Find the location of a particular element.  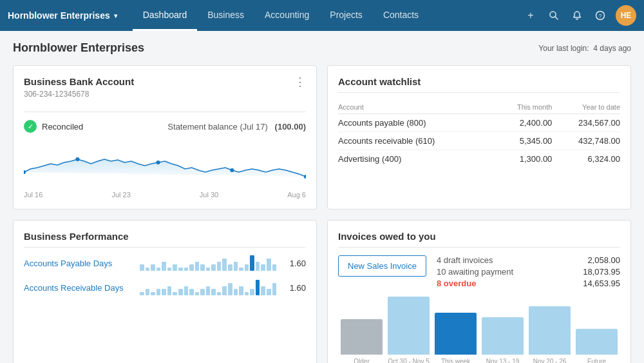

watchlist-divider is located at coordinates (479, 93).